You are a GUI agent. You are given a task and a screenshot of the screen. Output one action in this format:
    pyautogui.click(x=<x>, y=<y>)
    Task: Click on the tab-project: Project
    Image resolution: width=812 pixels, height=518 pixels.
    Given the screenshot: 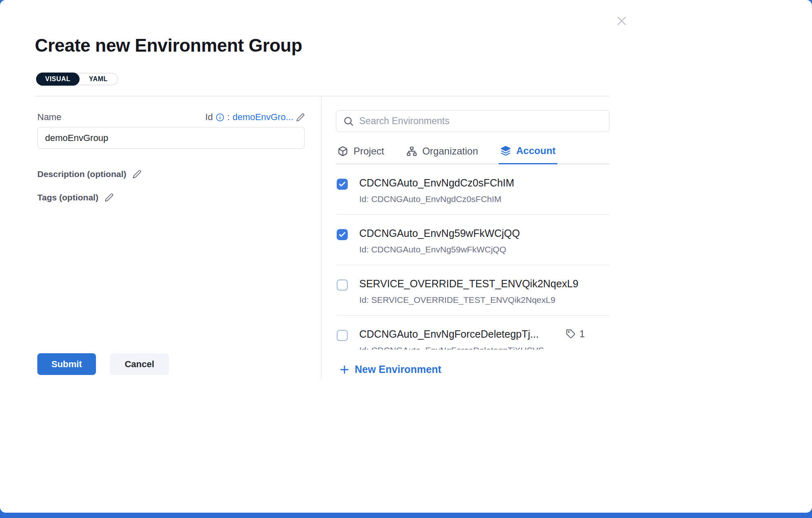 What is the action you would take?
    pyautogui.click(x=361, y=152)
    